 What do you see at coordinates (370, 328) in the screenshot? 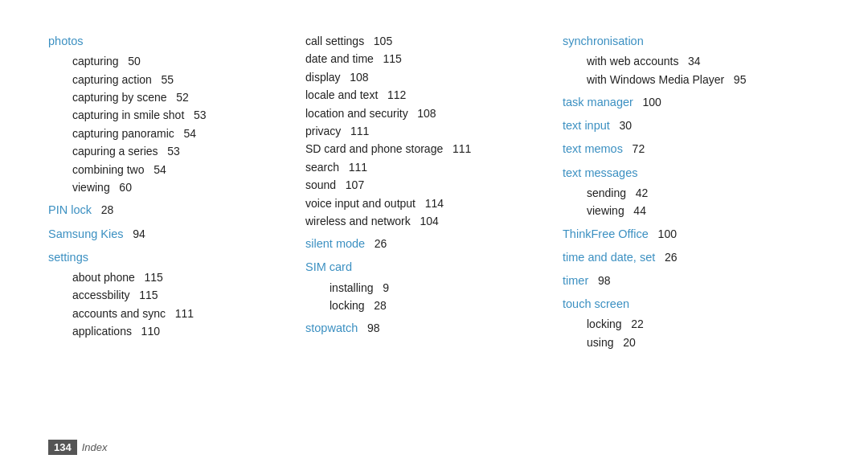
I see `stopwatch-page: 98` at bounding box center [370, 328].